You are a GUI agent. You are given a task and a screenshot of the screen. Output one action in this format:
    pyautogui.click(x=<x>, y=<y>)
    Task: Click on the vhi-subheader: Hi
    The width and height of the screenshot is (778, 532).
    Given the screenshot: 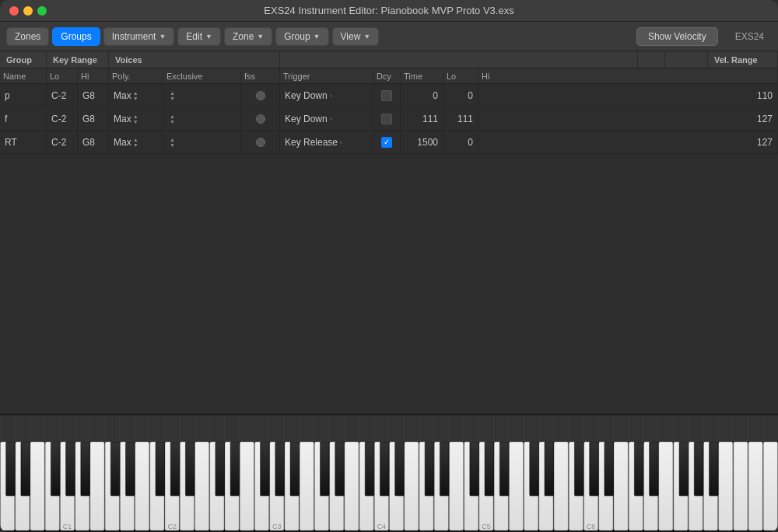 What is the action you would take?
    pyautogui.click(x=629, y=76)
    